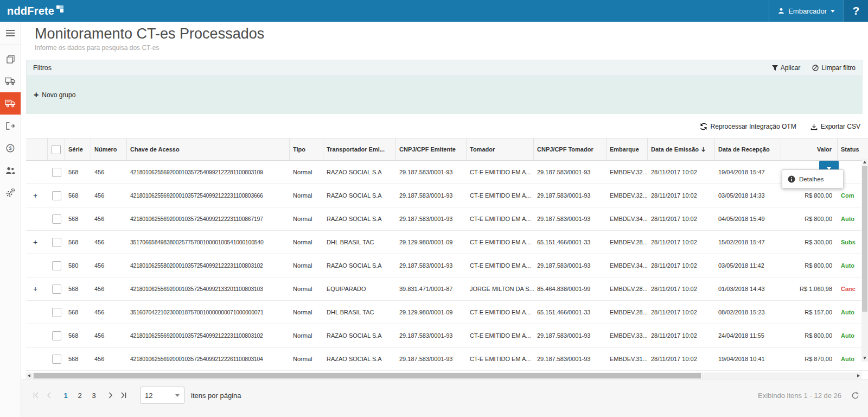  What do you see at coordinates (56, 150) in the screenshot?
I see `select-all-checkbox` at bounding box center [56, 150].